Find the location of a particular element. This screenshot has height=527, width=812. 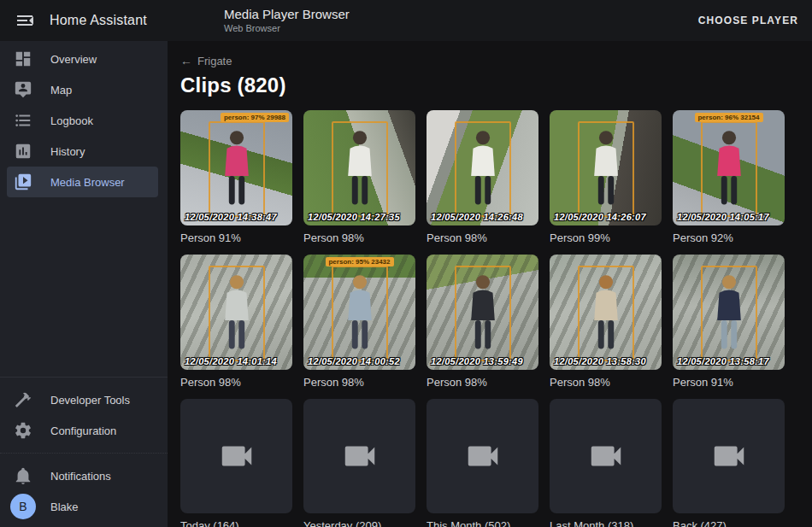

timestamp-overlay: 12/05/2020 14:05:17 is located at coordinates (723, 217).